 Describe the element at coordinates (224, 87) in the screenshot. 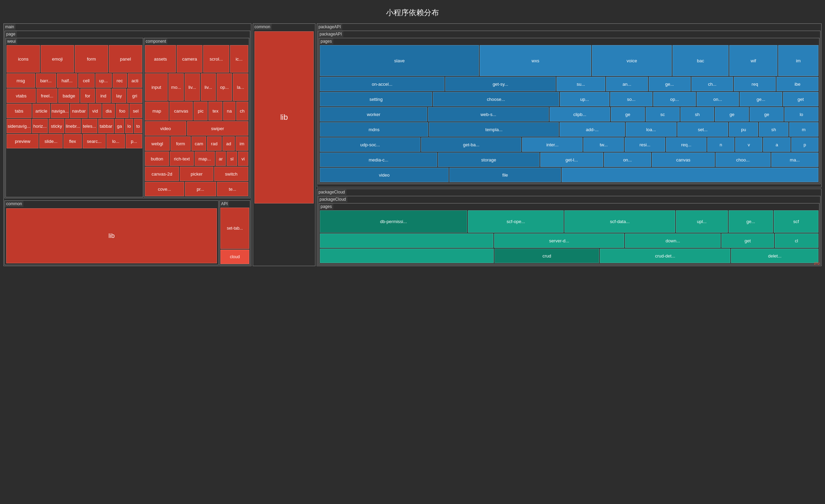

I see `comp-op: op...` at that location.